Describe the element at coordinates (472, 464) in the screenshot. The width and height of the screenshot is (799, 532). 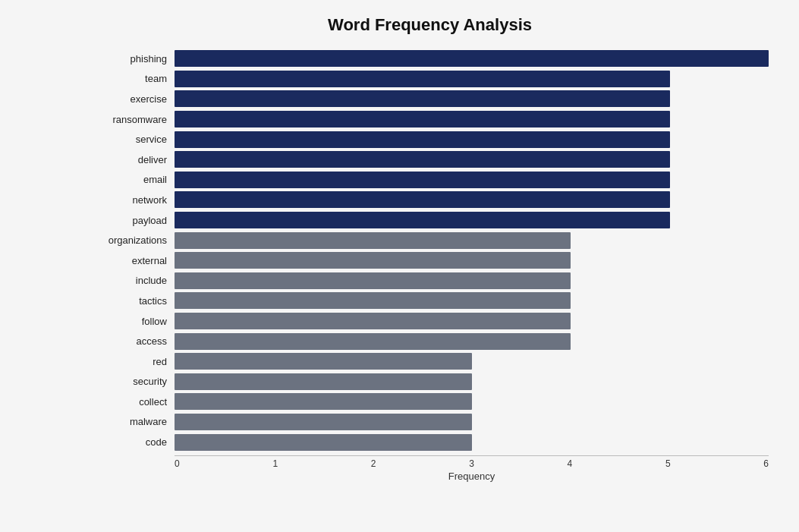
I see `x-axis-tick: 3` at that location.